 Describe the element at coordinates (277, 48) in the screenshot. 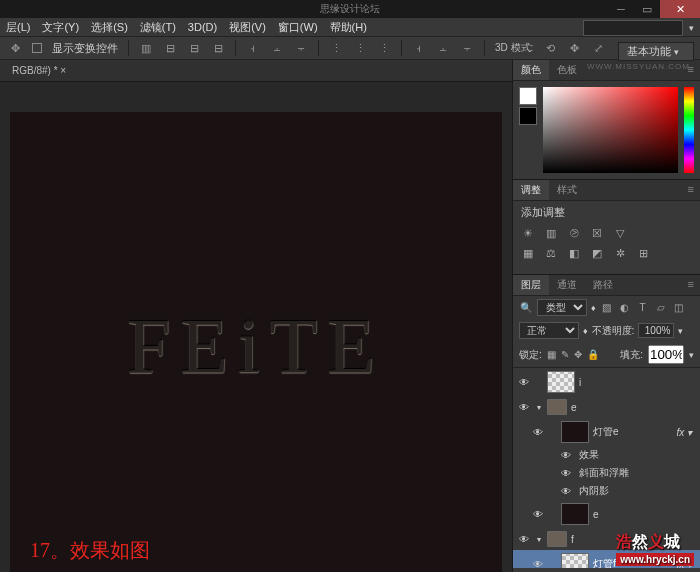

I see `align-icon: ⫠` at that location.